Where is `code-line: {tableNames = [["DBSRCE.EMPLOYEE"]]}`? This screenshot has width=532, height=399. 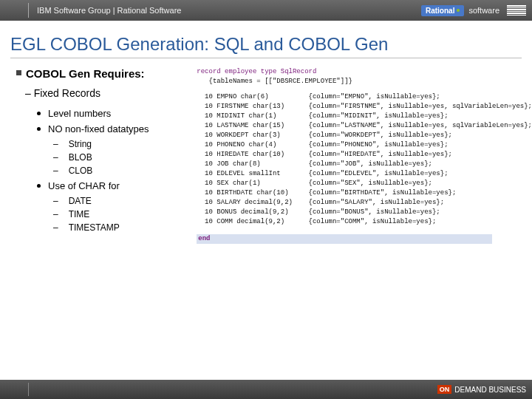 code-line: {tableNames = [["DBSRCE.EMPLOYEE"]]} is located at coordinates (364, 81).